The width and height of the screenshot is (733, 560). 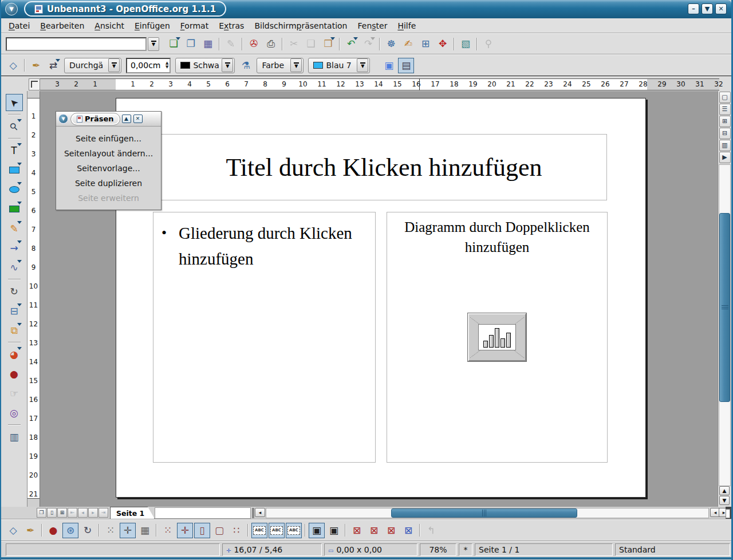 I want to click on edit-points-mode-button: ◇, so click(x=13, y=530).